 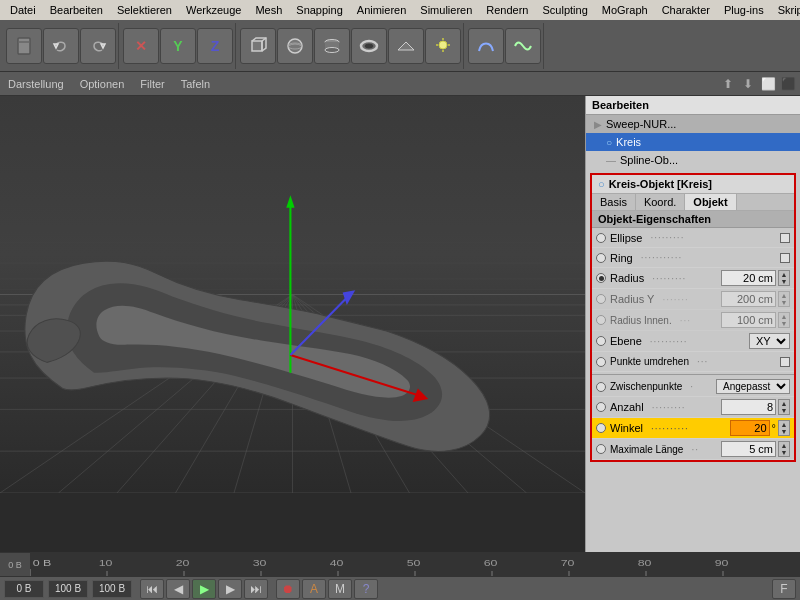 What do you see at coordinates (340, 589) in the screenshot?
I see `motion-btn: M` at bounding box center [340, 589].